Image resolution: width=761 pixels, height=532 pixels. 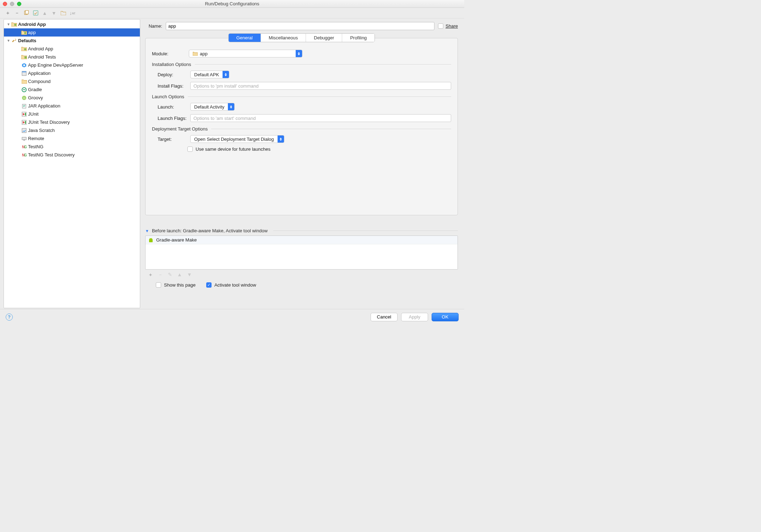 I want to click on tree-node-default-android-tests: Android Tests, so click(x=72, y=57).